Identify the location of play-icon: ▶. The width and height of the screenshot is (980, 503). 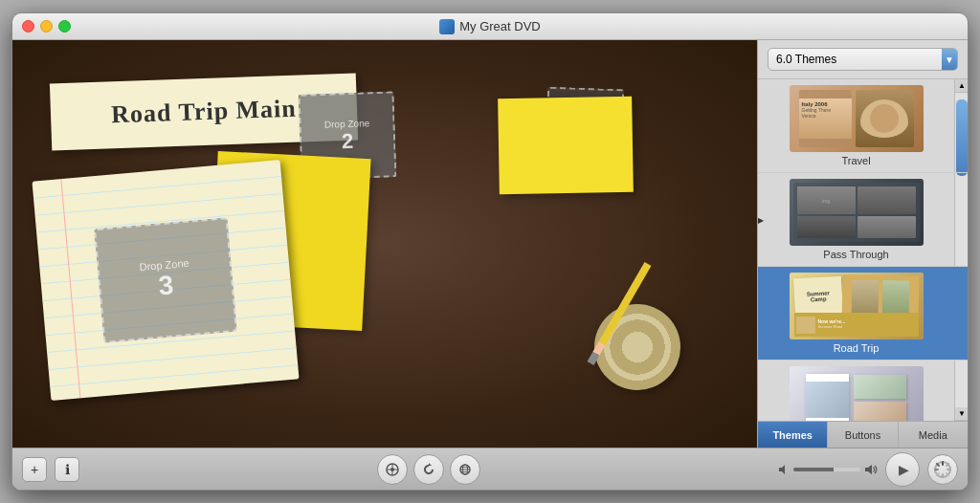
(903, 470).